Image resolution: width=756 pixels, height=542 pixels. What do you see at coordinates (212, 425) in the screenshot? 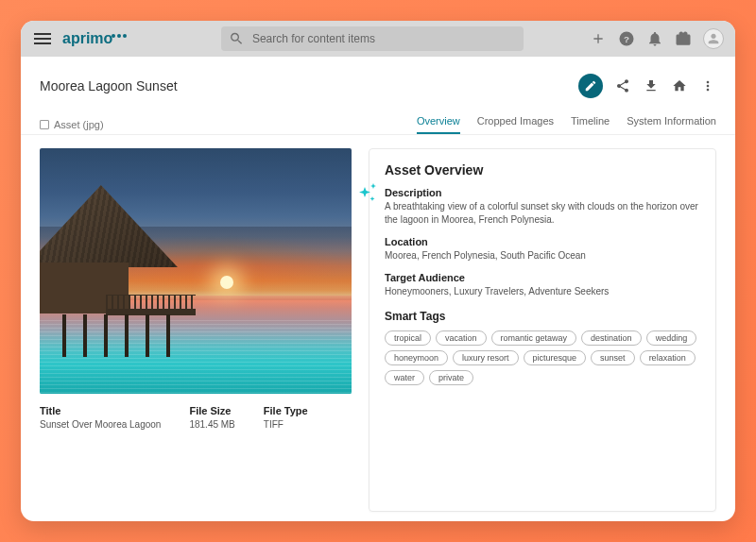
I see `meta-size-value: 181.45 MB` at bounding box center [212, 425].